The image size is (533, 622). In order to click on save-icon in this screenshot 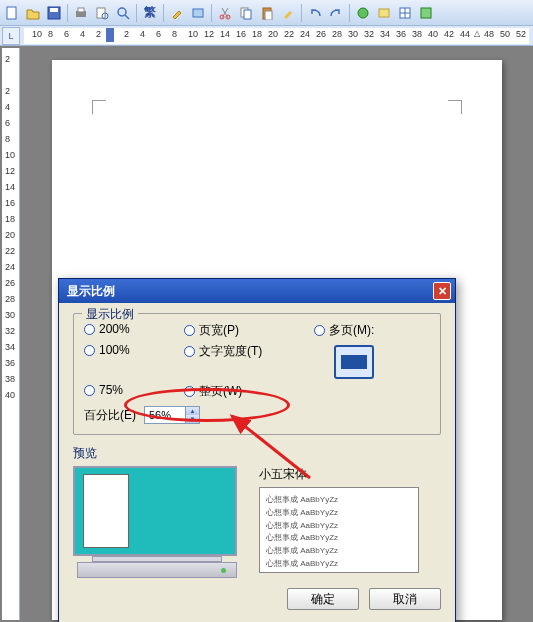, I will do `click(54, 13)`.